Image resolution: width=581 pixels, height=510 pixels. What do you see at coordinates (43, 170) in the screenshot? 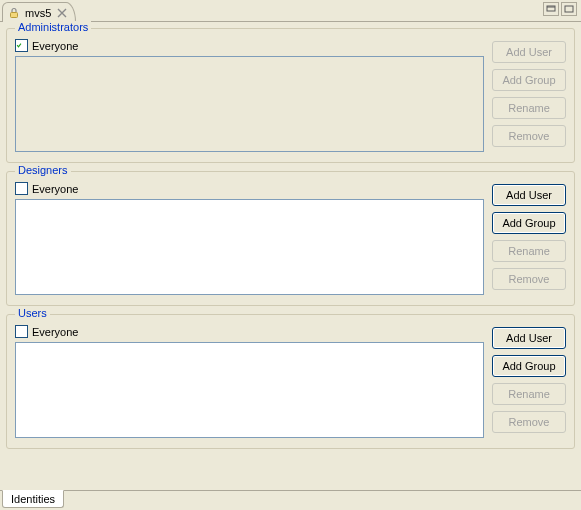
I see `group-legend-designers: Designers` at bounding box center [43, 170].